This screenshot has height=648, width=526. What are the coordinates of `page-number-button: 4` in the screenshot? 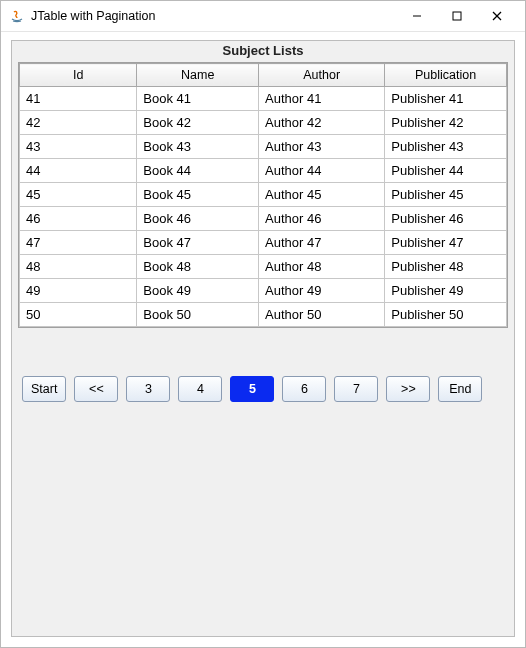 It's located at (200, 389).